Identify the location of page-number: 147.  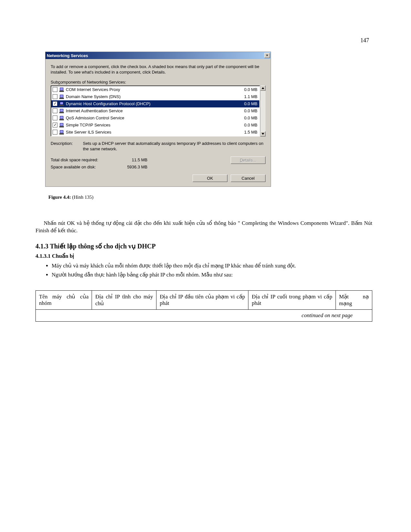
(365, 41).